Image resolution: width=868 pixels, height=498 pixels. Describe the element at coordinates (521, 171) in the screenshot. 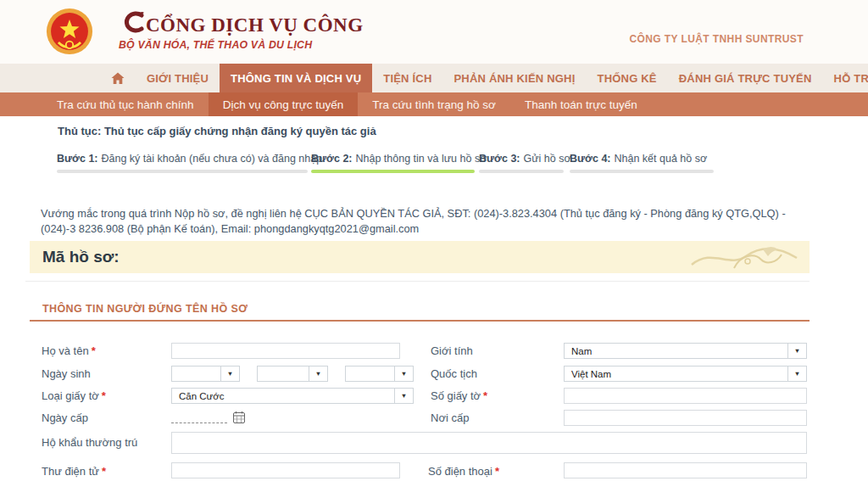

I see `step-3-bar` at that location.